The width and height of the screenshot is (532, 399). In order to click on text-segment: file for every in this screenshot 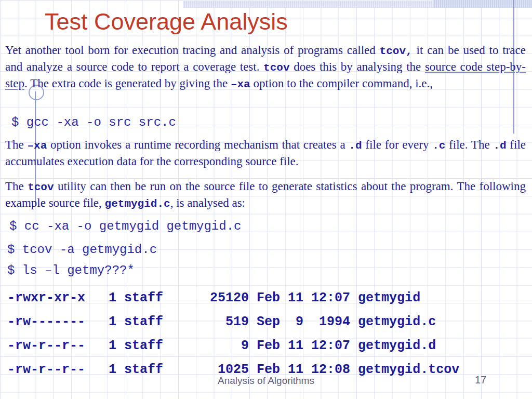, I will do `click(397, 144)`.